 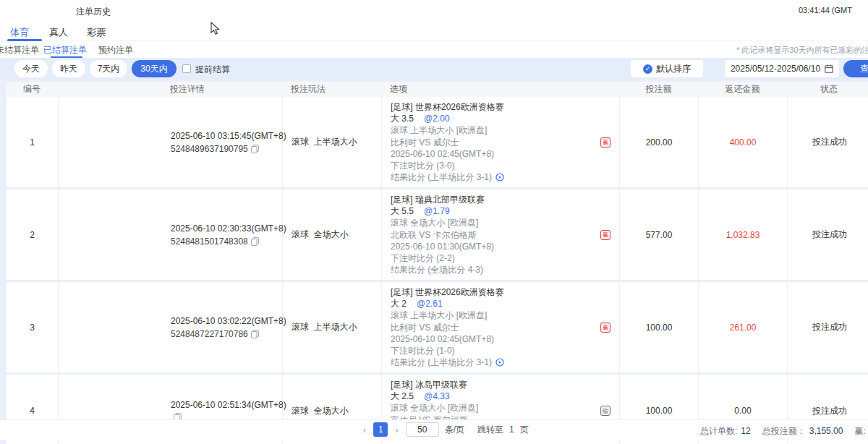 What do you see at coordinates (505, 177) in the screenshot?
I see `result-line: 结果比分 (上半场比分 3-1)` at bounding box center [505, 177].